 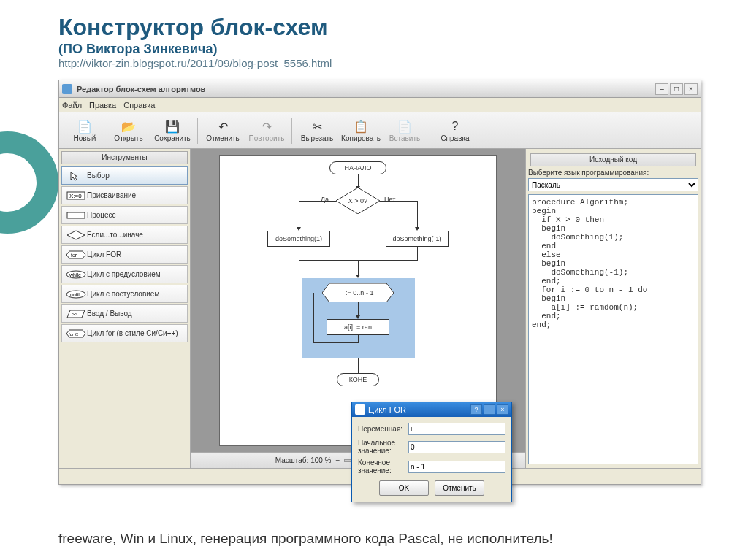 I want to click on node-start: НАЧАЛО, so click(x=358, y=168).